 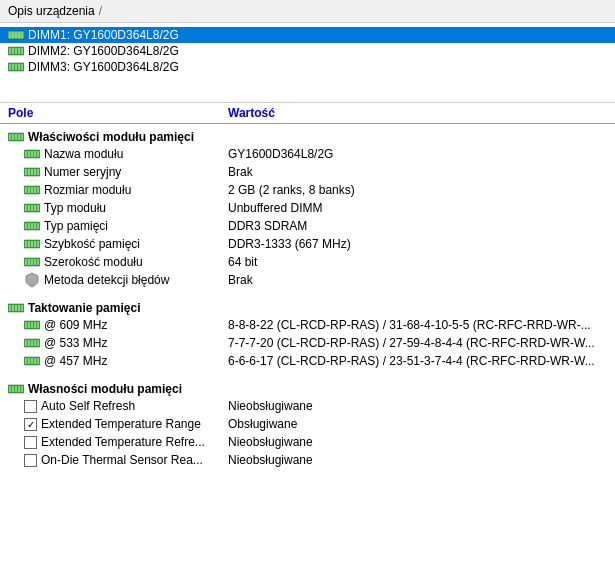 What do you see at coordinates (88, 406) in the screenshot?
I see `field-name: Auto Self Refresh` at bounding box center [88, 406].